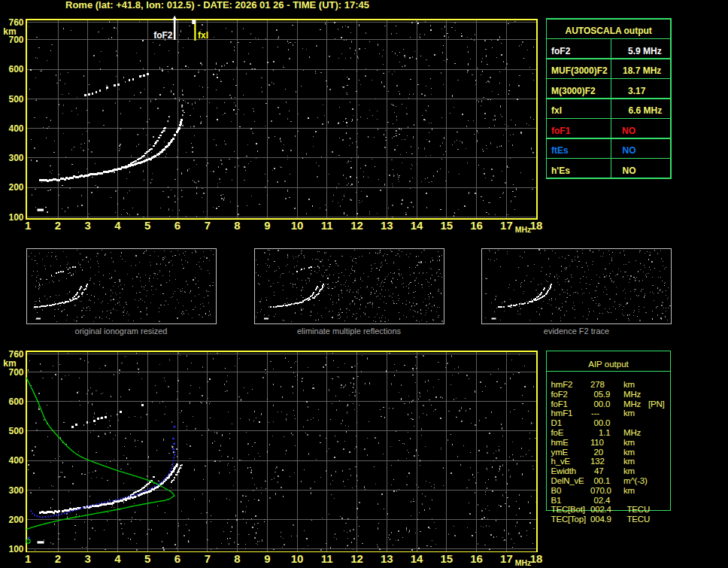 The height and width of the screenshot is (568, 728). Describe the element at coordinates (564, 471) in the screenshot. I see `svg-text: Ewidth` at that location.